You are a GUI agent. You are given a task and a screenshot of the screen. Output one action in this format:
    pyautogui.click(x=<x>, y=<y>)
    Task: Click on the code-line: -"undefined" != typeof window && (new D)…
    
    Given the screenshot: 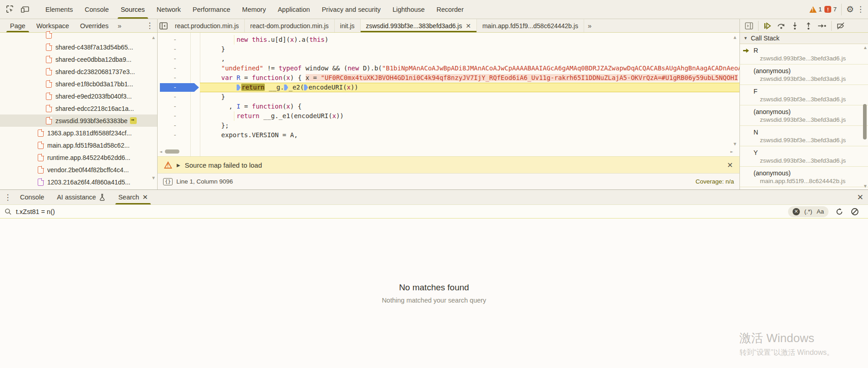 What is the action you would take?
    pyautogui.click(x=449, y=68)
    